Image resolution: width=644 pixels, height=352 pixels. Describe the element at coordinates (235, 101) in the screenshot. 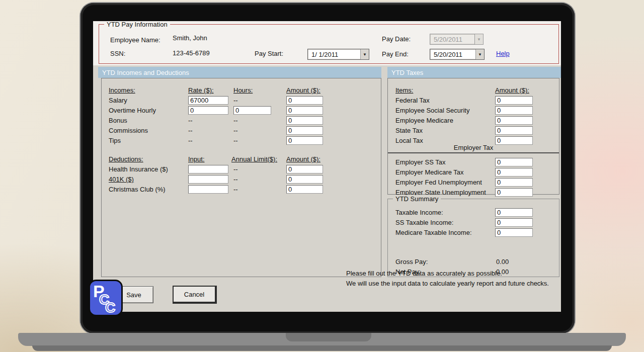

I see `salary-hours-na: --` at that location.